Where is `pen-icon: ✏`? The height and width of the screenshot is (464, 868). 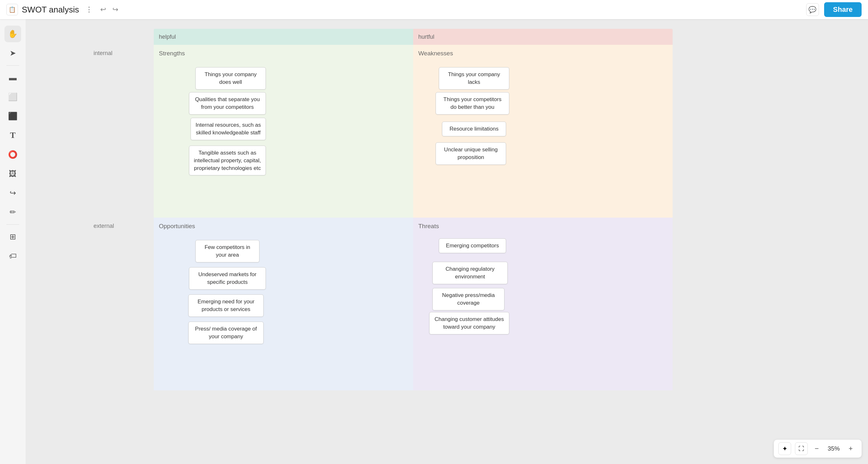
pen-icon: ✏ is located at coordinates (13, 212).